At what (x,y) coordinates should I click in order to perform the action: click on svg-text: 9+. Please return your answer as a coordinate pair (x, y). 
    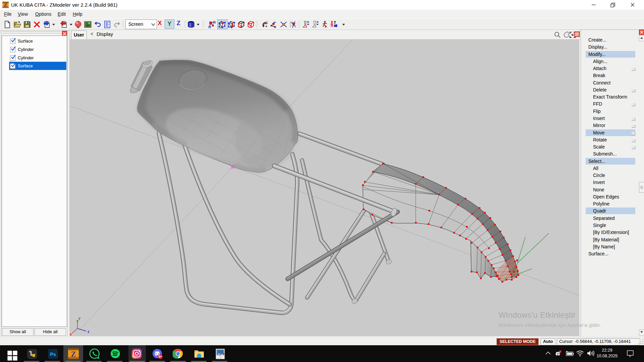
    Looking at the image, I should click on (160, 357).